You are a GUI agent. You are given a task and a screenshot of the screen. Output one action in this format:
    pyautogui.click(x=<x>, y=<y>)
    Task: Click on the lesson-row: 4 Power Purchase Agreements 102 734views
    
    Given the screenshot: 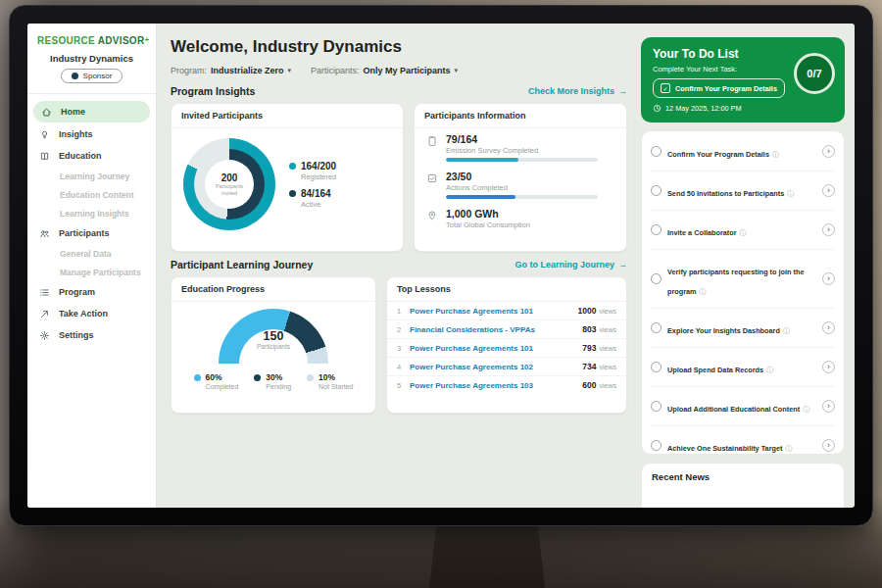 What is the action you would take?
    pyautogui.click(x=507, y=367)
    